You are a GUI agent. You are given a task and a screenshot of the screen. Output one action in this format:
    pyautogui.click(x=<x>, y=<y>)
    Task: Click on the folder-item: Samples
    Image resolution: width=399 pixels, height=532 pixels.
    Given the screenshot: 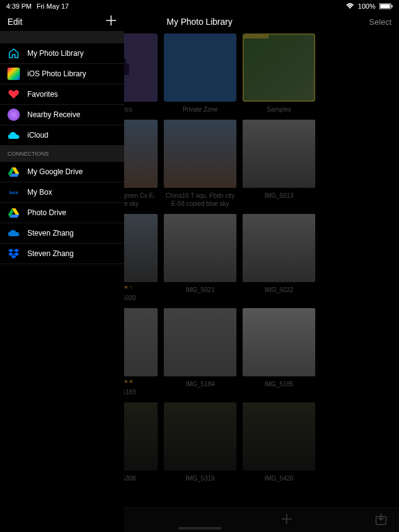 What is the action you would take?
    pyautogui.click(x=279, y=73)
    